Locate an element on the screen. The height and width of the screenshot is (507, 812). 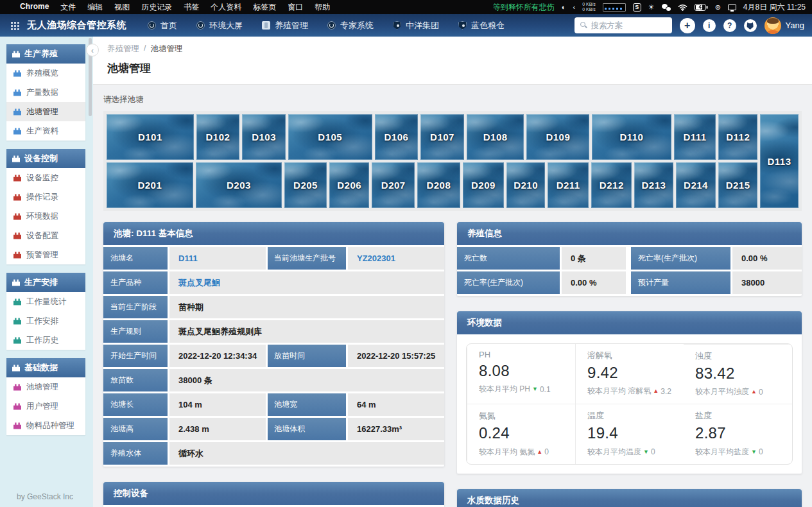
brightness-icon: ☀ is located at coordinates (652, 8).